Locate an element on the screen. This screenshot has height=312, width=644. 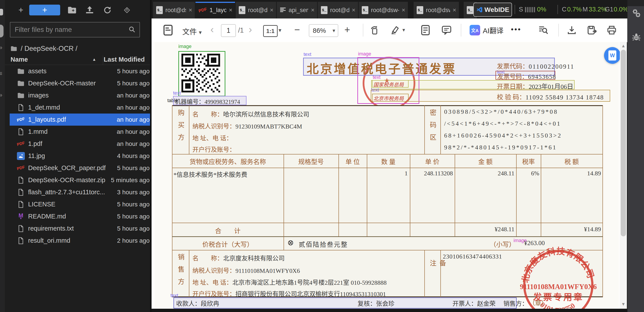
total-tax: ¥14.89 is located at coordinates (571, 229).